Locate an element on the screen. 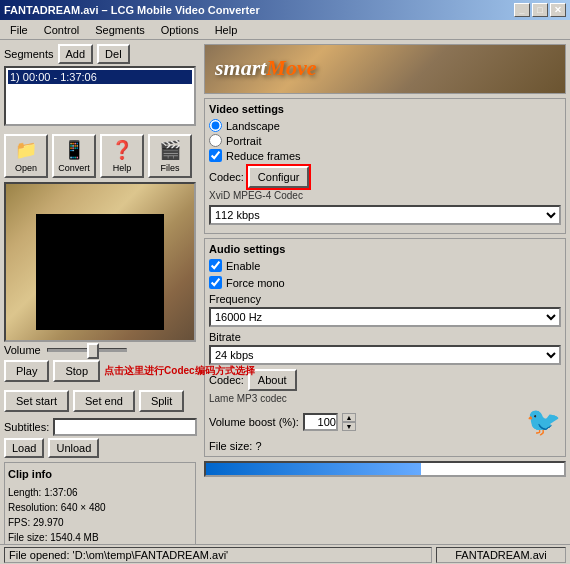  landscape-label: Landscape is located at coordinates (253, 126).